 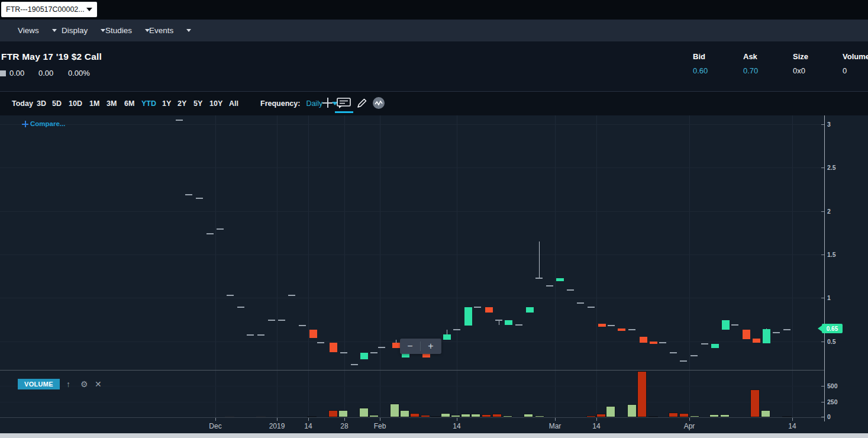 What do you see at coordinates (83, 31) in the screenshot?
I see `menu-display: Display` at bounding box center [83, 31].